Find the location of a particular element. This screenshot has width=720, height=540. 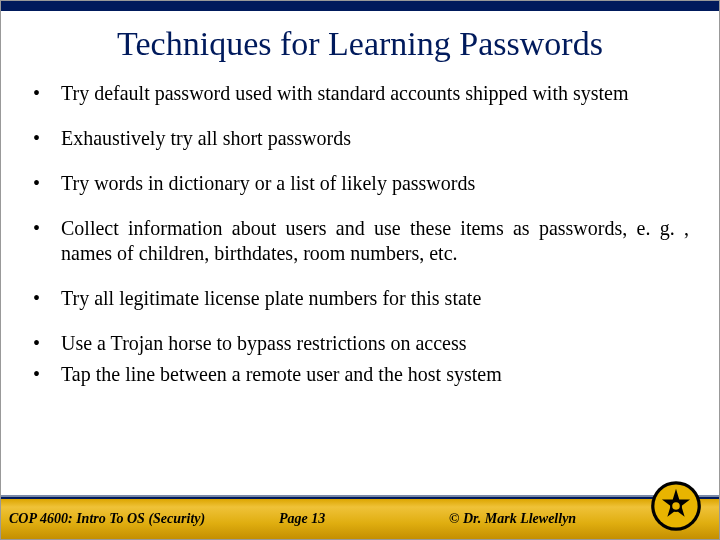

footer-copyright: © Dr. Mark Llewellyn is located at coordinates (512, 519).